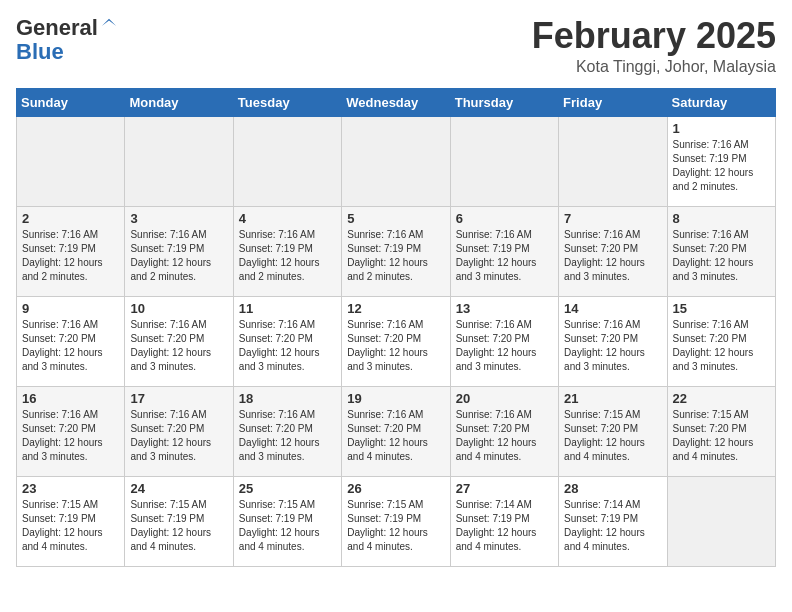  I want to click on calendar-cell: 21Sunrise: 7:15 AM Sunset: 7:20 PM Dayli…, so click(613, 431).